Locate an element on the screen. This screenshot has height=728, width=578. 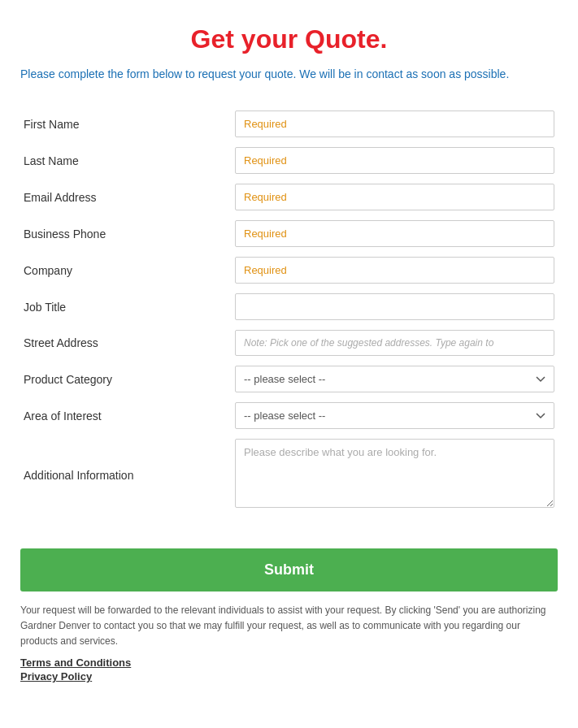
email-input is located at coordinates (395, 197).